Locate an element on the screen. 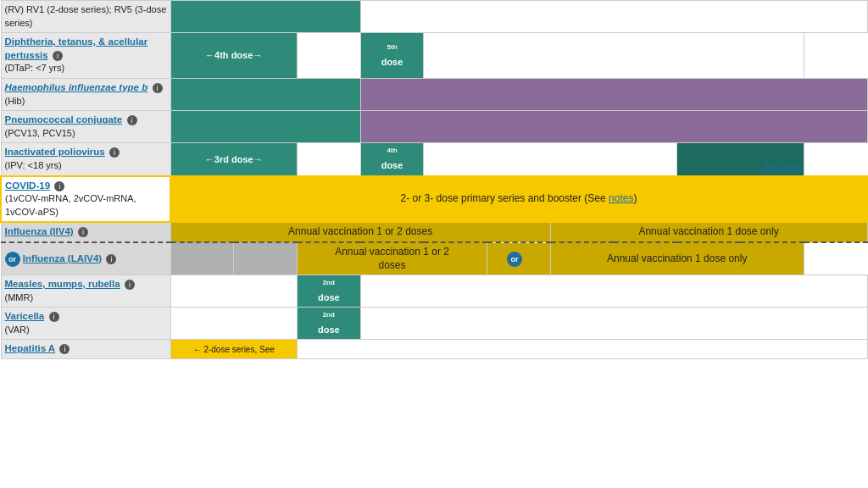  ipv-link: Inactivated poliovirus is located at coordinates (55, 152).